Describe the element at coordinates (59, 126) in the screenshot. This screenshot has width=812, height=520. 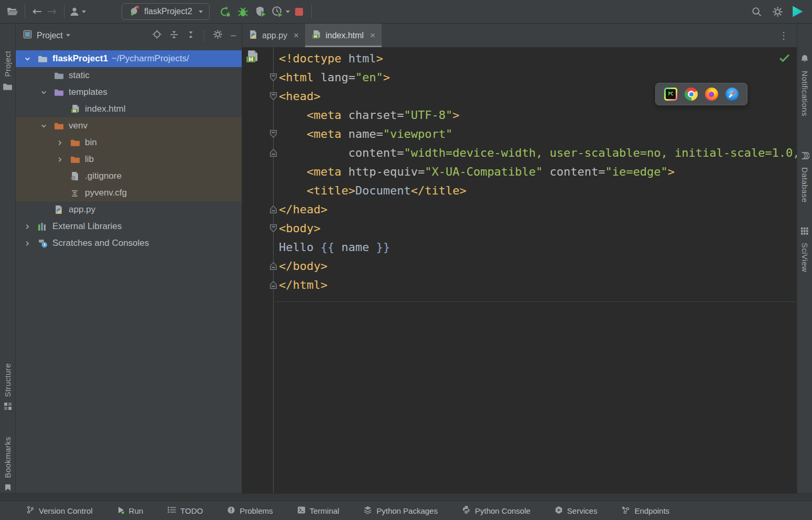
I see `folder-icon` at that location.